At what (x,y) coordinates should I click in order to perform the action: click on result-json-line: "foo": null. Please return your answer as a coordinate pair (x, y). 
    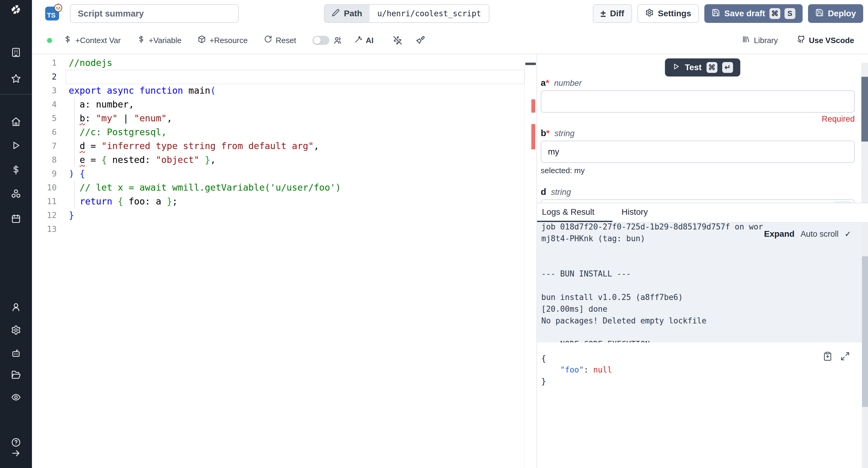
    Looking at the image, I should click on (705, 370).